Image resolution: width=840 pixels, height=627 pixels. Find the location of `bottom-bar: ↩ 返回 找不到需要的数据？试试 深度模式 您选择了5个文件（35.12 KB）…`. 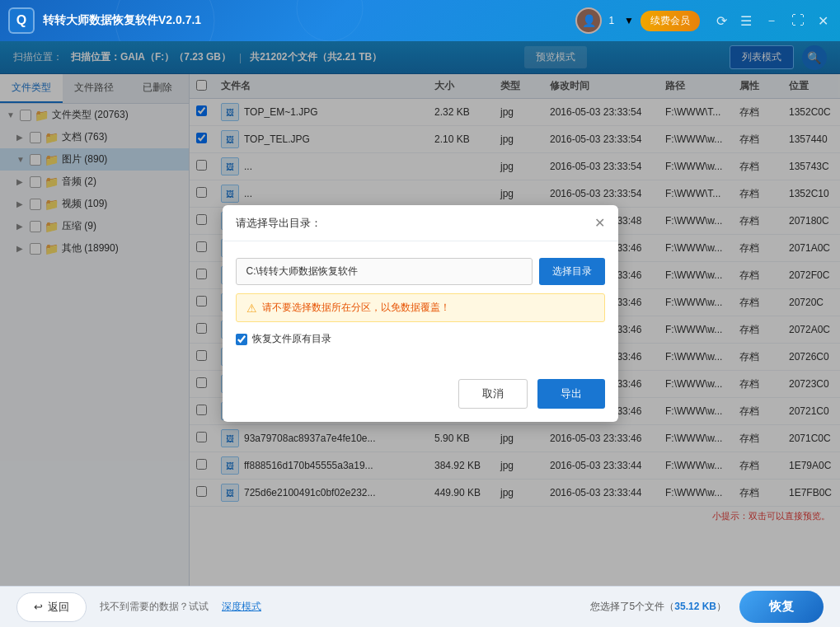

bottom-bar: ↩ 返回 找不到需要的数据？试试 深度模式 您选择了5个文件（35.12 KB）… is located at coordinates (420, 606).